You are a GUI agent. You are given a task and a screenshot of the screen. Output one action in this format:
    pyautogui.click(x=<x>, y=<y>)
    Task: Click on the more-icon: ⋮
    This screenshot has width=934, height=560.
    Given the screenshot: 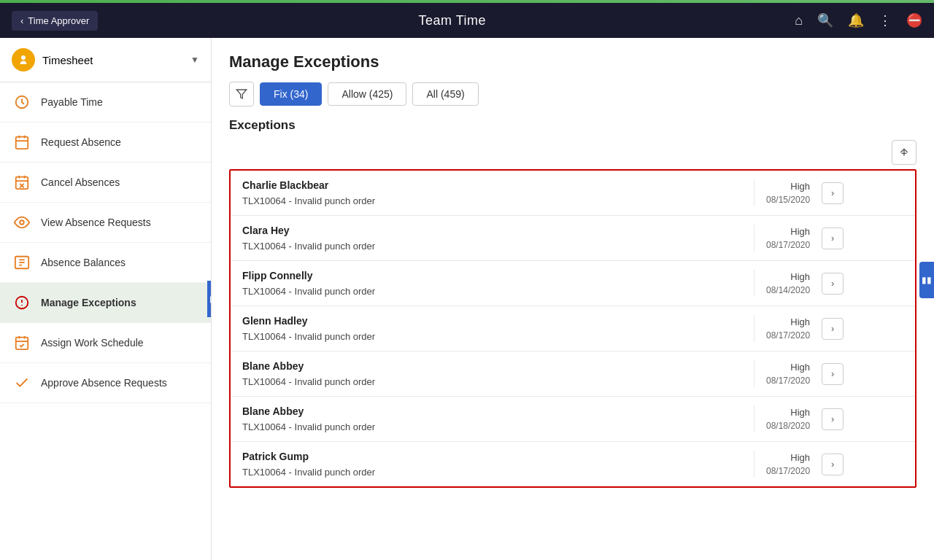 What is the action you would take?
    pyautogui.click(x=885, y=20)
    